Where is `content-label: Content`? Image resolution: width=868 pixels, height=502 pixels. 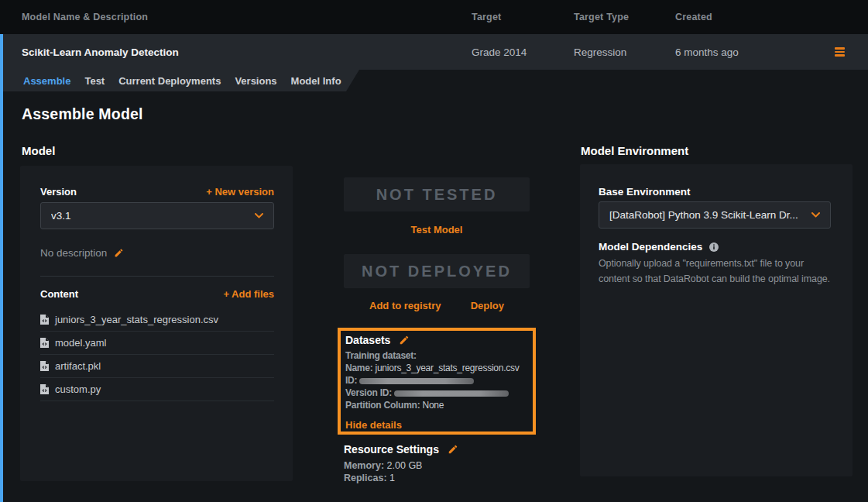 content-label: Content is located at coordinates (59, 294).